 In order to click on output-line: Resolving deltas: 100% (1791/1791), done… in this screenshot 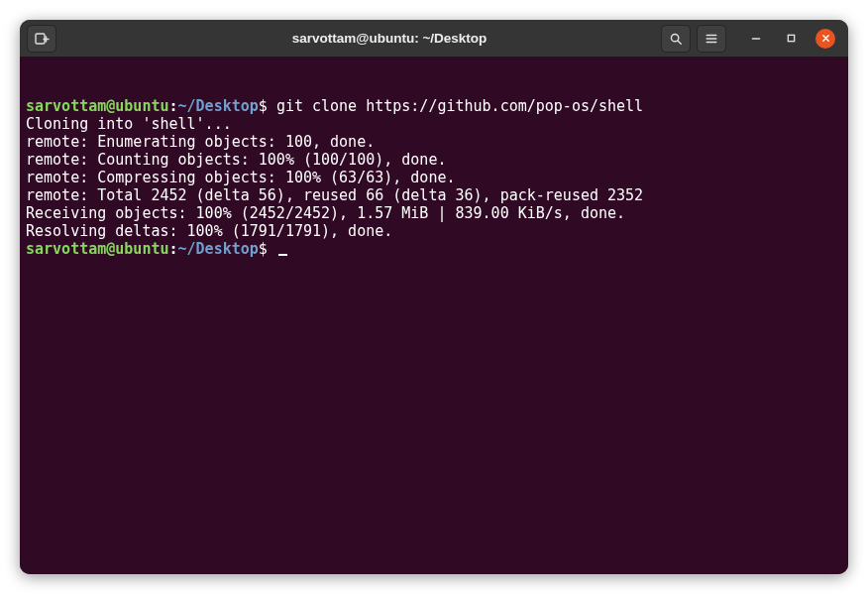, I will do `click(434, 231)`.